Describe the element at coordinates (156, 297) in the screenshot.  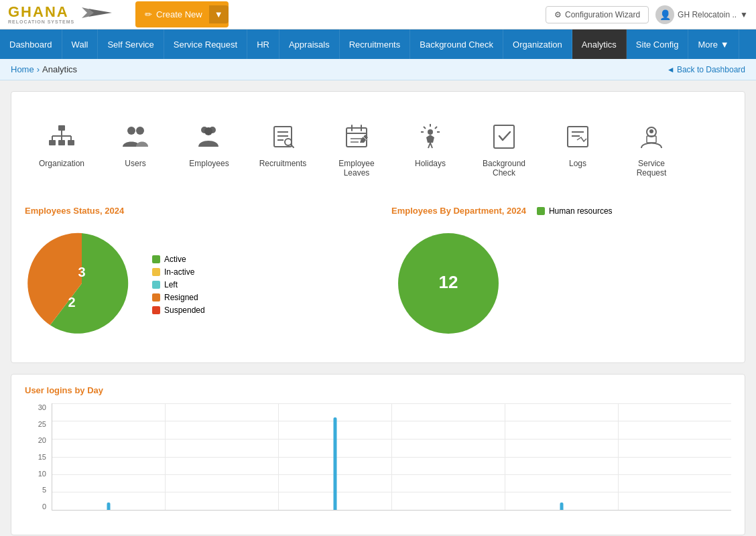
I see `legend-resigned-dot` at that location.